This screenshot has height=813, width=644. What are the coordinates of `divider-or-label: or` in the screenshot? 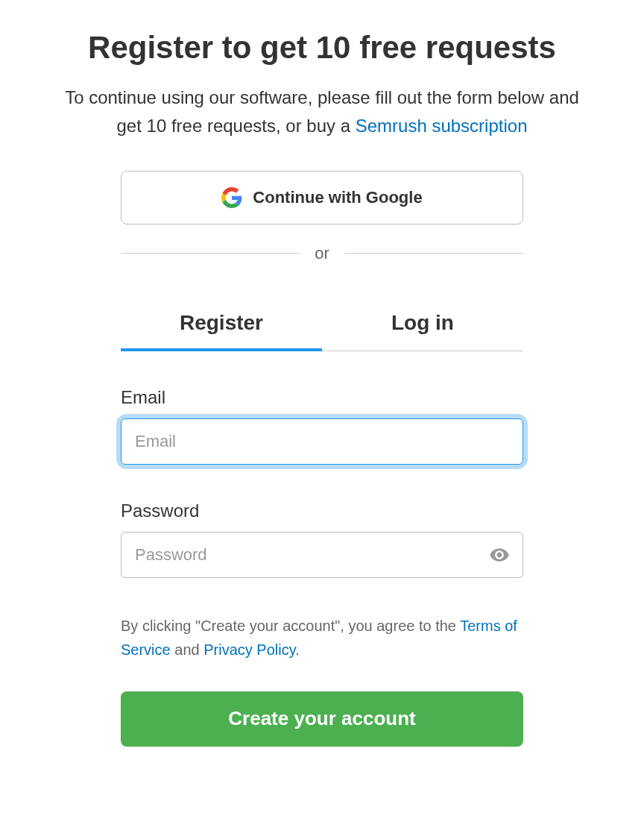 It's located at (322, 254).